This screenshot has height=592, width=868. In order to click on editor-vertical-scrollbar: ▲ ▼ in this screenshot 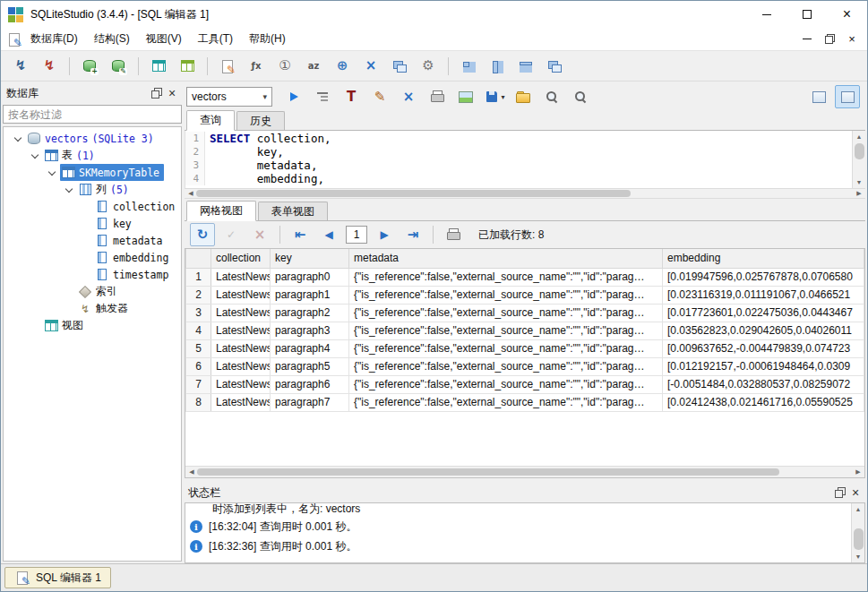, I will do `click(858, 159)`.